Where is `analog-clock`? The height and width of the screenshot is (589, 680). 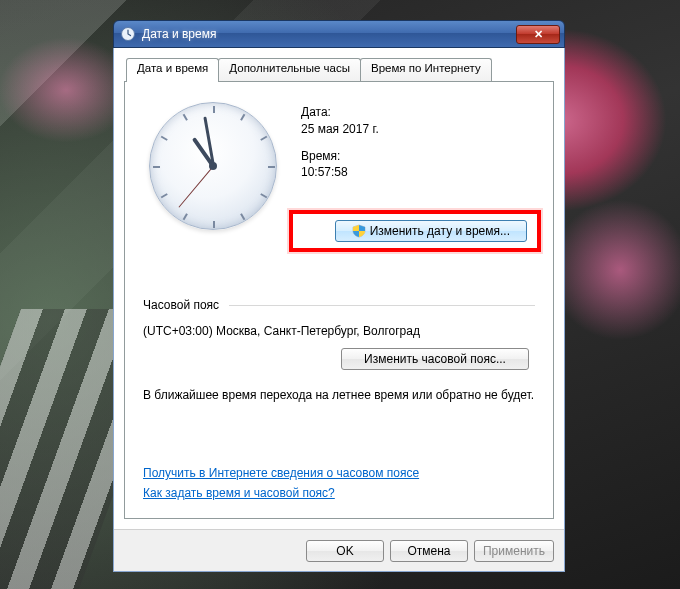 analog-clock is located at coordinates (213, 166).